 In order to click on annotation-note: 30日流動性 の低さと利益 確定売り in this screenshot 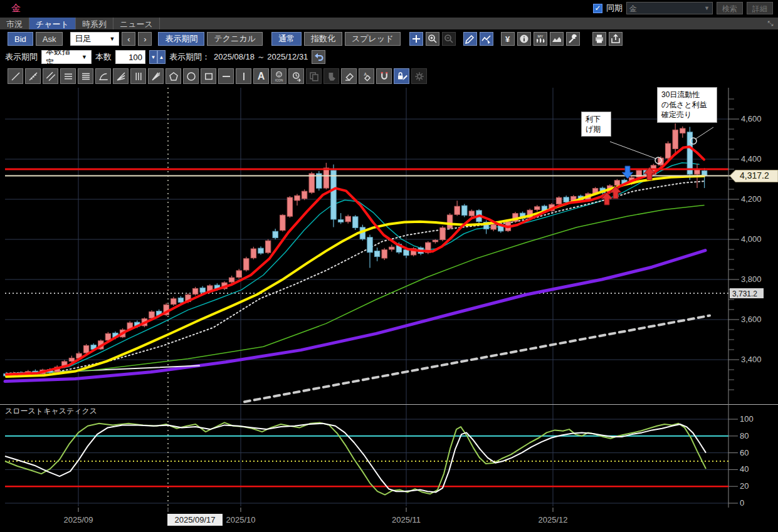, I will do `click(687, 105)`.